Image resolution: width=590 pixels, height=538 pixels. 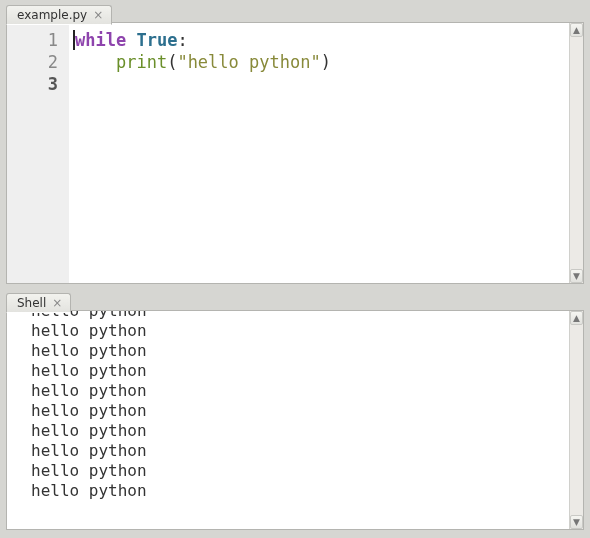 What do you see at coordinates (38, 40) in the screenshot?
I see `line-number: 1` at bounding box center [38, 40].